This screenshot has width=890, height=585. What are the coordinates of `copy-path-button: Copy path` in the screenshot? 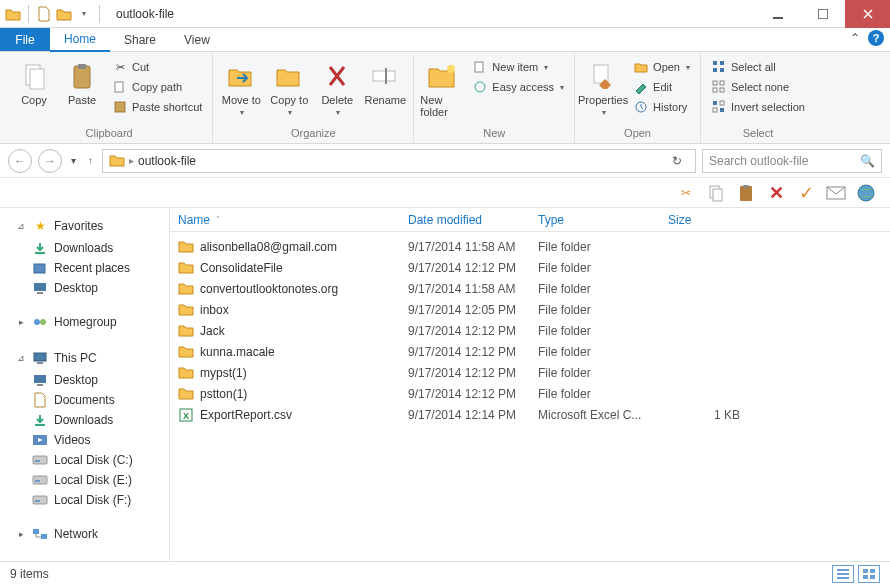 It's located at (157, 87).